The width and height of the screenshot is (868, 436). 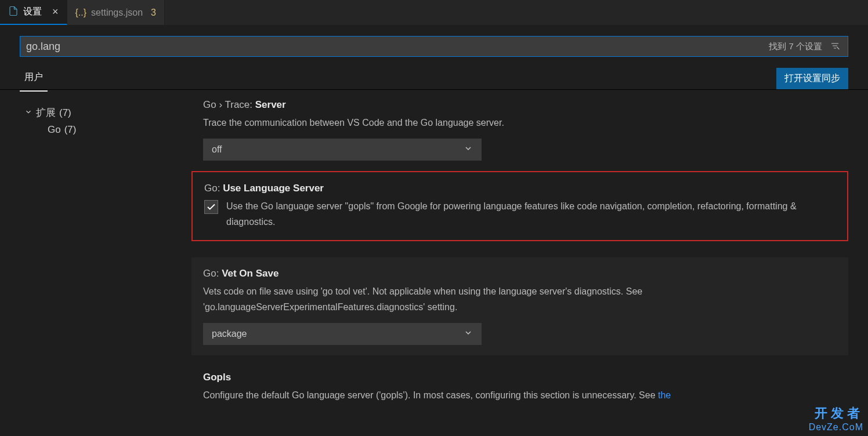 What do you see at coordinates (520, 105) in the screenshot?
I see `setting-title: Go › Trace: Server` at bounding box center [520, 105].